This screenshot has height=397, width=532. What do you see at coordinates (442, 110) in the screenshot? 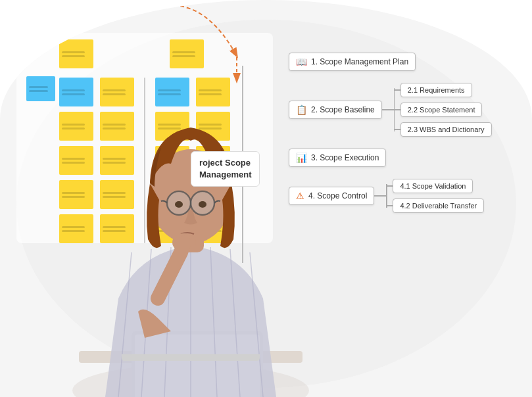
I see `scope-statement-box: 2.2 Scope Statement` at bounding box center [442, 110].